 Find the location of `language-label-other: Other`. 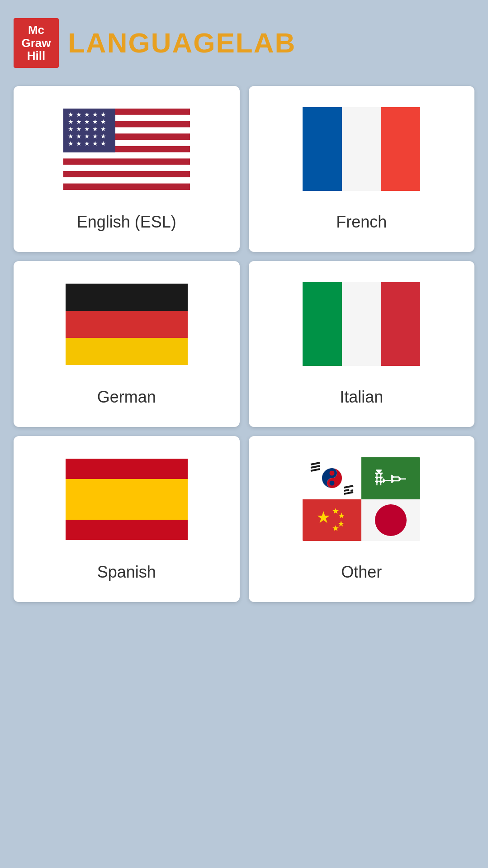

language-label-other: Other is located at coordinates (361, 572).